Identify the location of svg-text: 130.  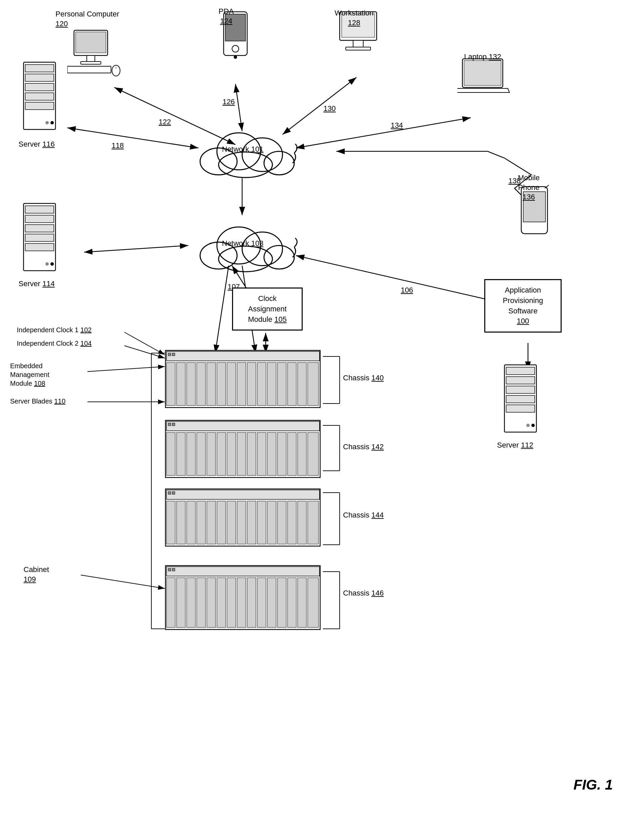
(330, 108).